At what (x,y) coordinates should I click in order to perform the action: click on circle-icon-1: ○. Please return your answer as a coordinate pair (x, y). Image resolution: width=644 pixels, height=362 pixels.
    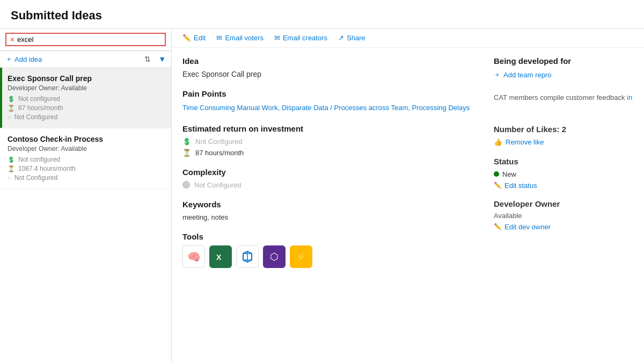
    Looking at the image, I should click on (10, 117).